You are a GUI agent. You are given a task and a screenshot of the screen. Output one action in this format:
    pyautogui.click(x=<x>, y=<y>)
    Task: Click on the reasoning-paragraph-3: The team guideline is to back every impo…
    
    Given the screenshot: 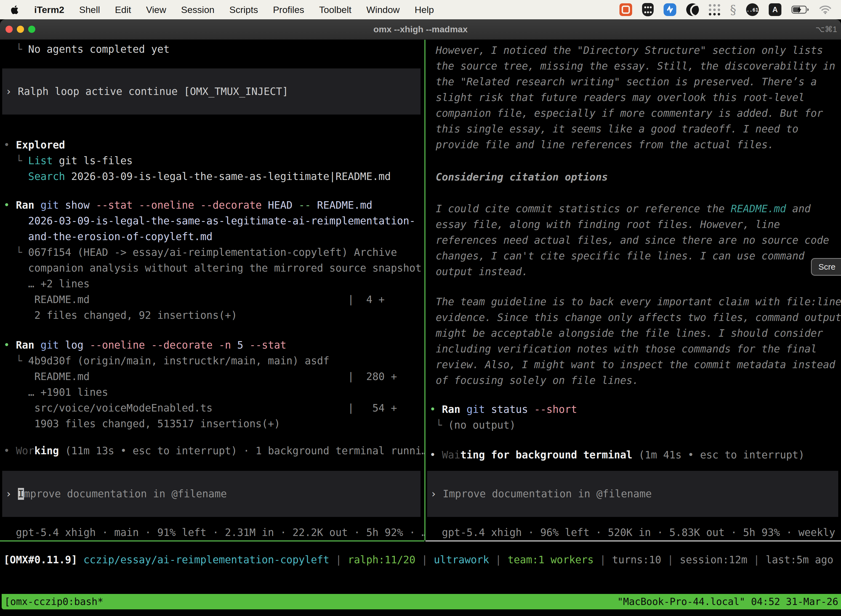 What is the action you would take?
    pyautogui.click(x=635, y=341)
    